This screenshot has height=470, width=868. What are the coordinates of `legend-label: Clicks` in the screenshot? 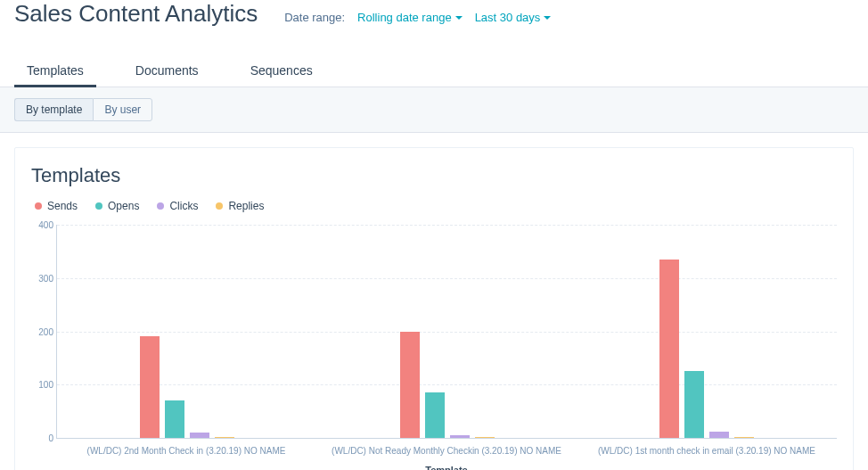 It's located at (184, 206).